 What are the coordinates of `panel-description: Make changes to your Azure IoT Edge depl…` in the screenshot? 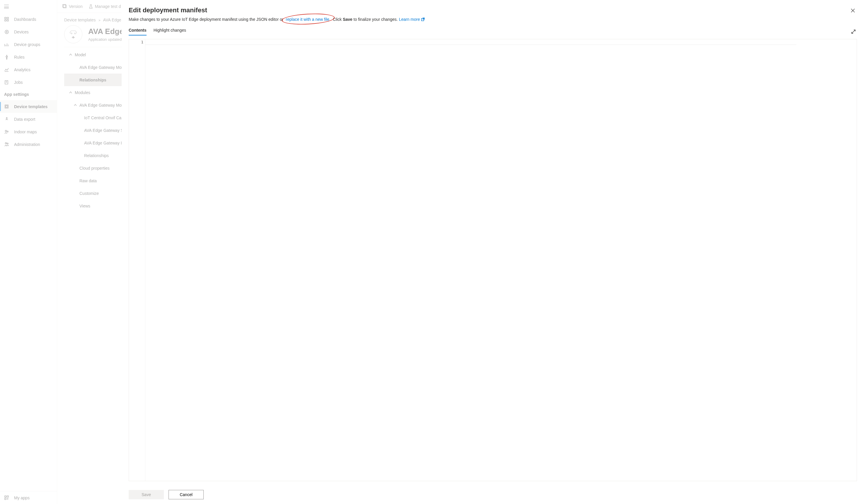 It's located at (493, 20).